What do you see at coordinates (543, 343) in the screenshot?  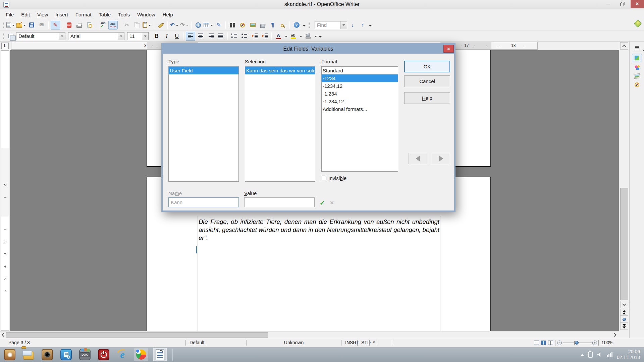 I see `view-multi-page-button` at bounding box center [543, 343].